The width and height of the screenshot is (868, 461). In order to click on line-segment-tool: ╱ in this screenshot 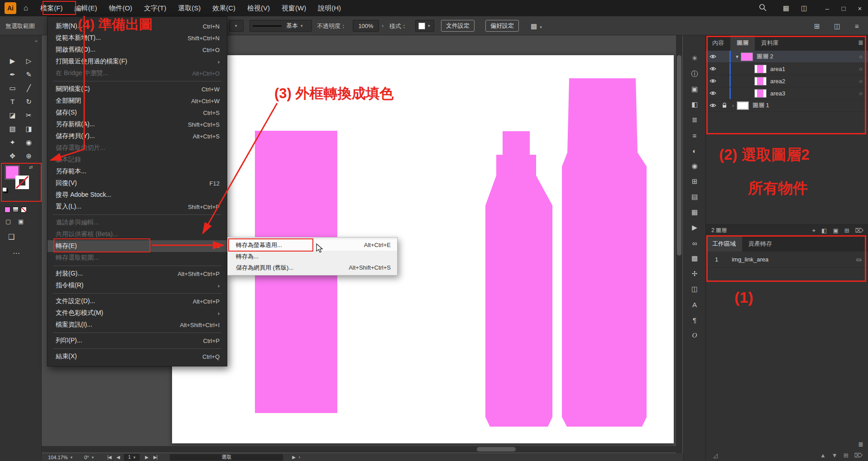, I will do `click(29, 88)`.